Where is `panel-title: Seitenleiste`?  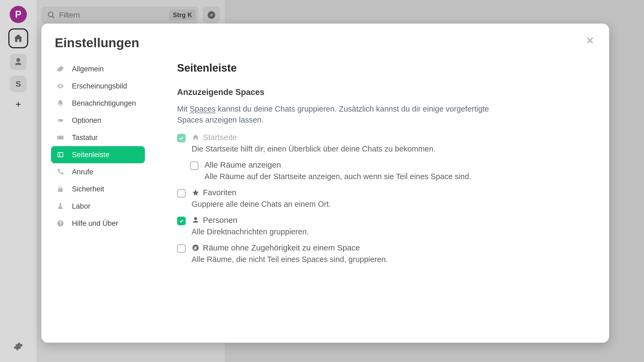
panel-title: Seitenleiste is located at coordinates (386, 67).